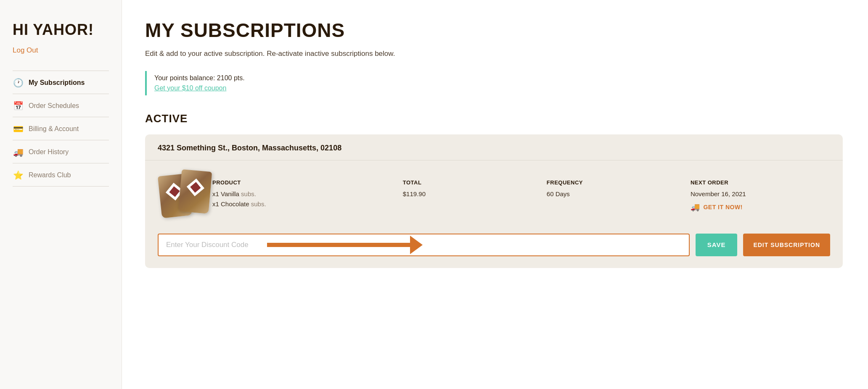 Image resolution: width=868 pixels, height=389 pixels. I want to click on subscription-details: PRODUCT x1 Vanilla subs. x1 Chocolate su…, so click(494, 195).